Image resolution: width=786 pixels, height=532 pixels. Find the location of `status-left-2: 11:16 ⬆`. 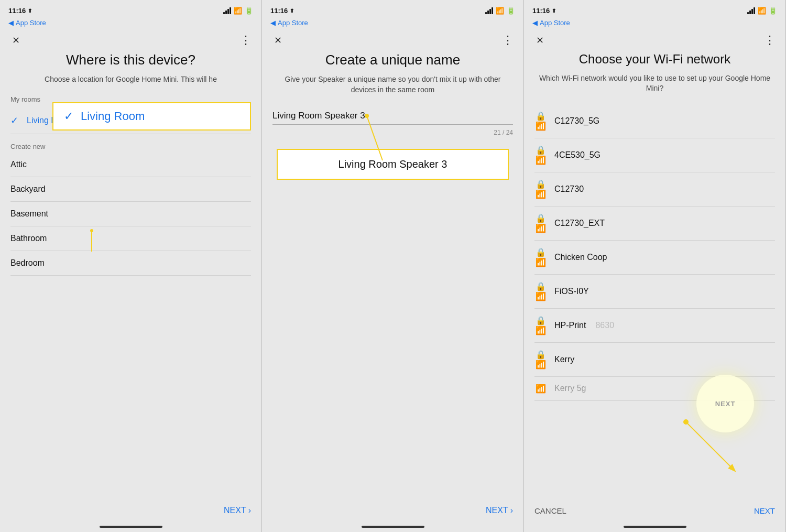

status-left-2: 11:16 ⬆ is located at coordinates (282, 10).